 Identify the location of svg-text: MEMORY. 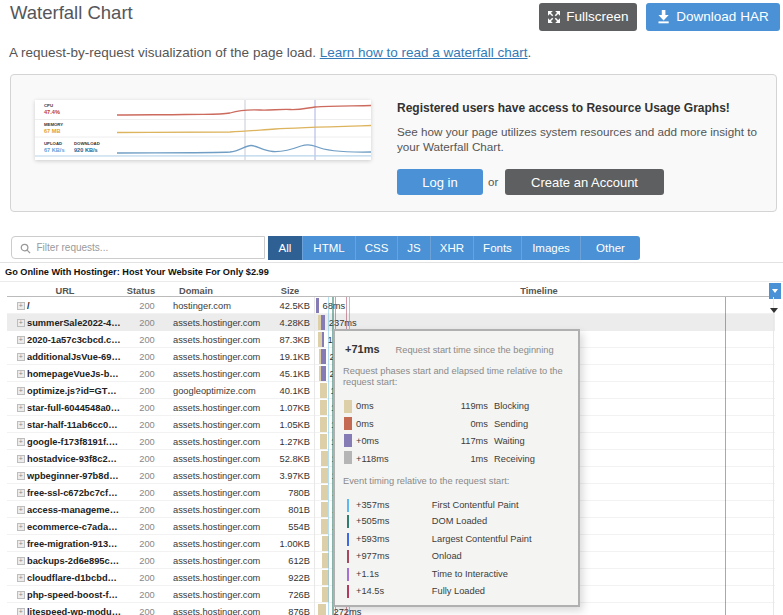
(54, 124).